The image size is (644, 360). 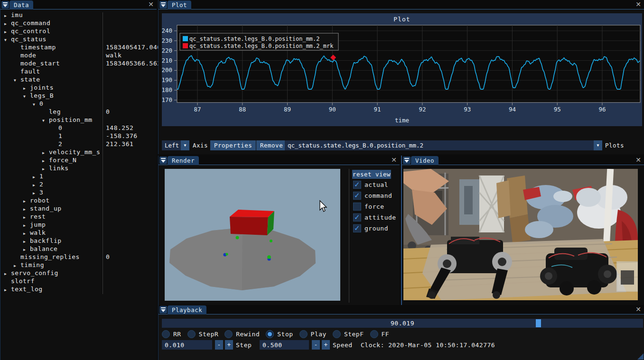 What do you see at coordinates (271, 145) in the screenshot?
I see `remove-button: Remove` at bounding box center [271, 145].